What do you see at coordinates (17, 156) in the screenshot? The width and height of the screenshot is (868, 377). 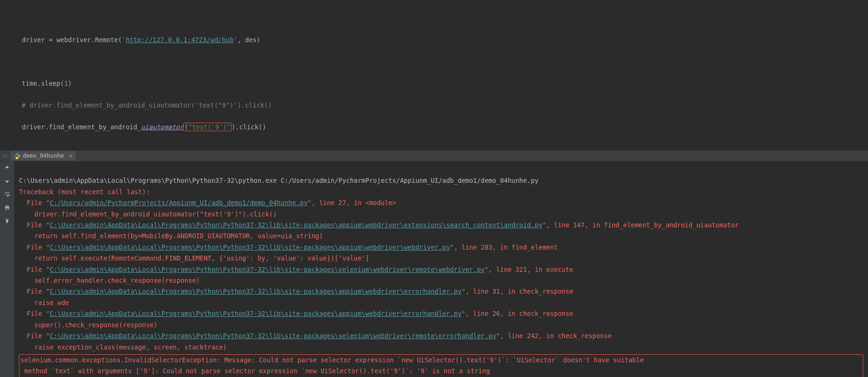 I see `python-file-icon` at bounding box center [17, 156].